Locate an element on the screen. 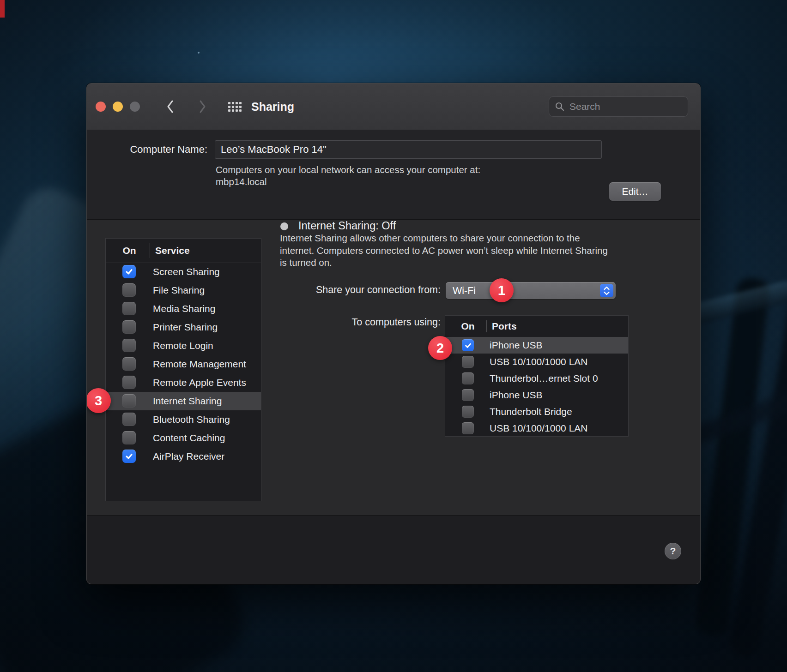 The width and height of the screenshot is (787, 672). service-label: Content Caching is located at coordinates (189, 438).